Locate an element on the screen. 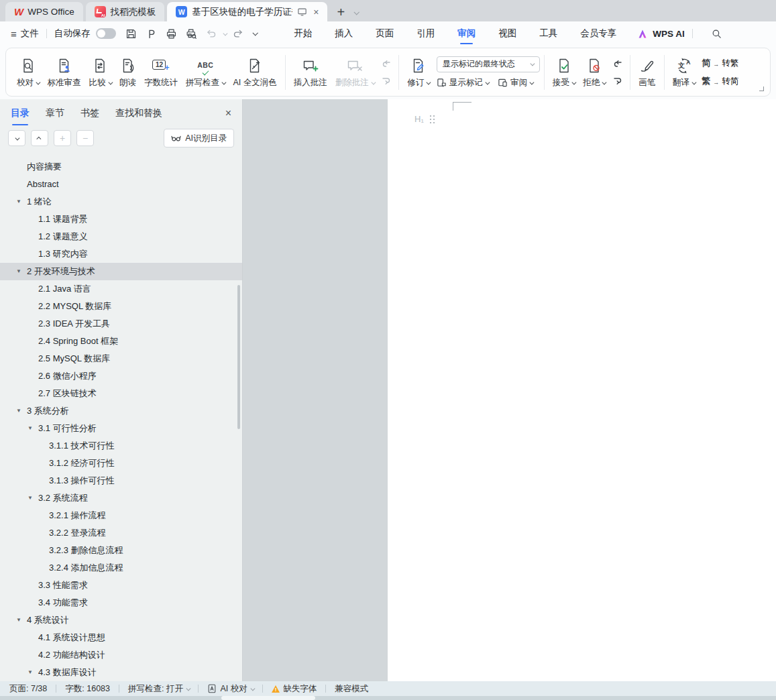  review-pane-button: 审阅 is located at coordinates (515, 83).